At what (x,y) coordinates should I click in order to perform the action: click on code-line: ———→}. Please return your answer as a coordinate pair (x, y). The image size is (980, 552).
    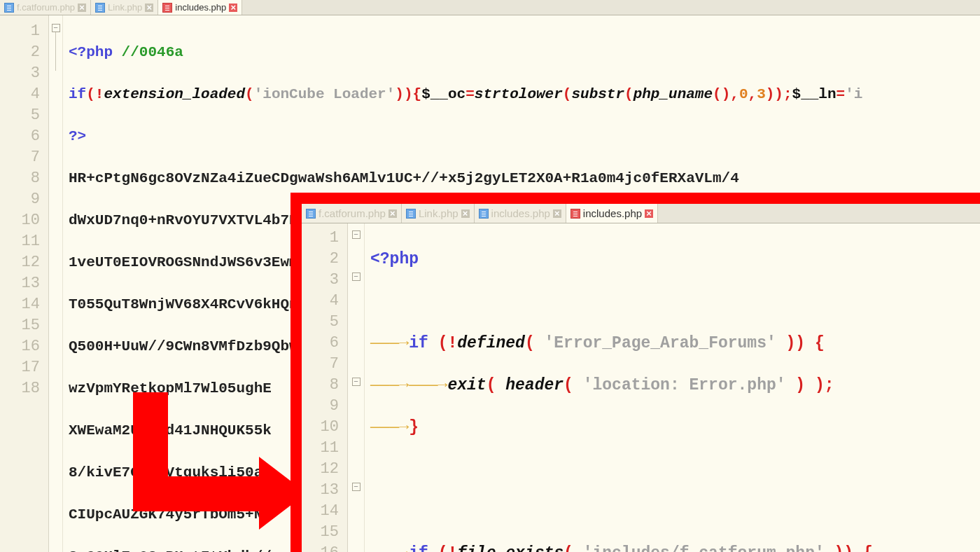
    Looking at the image, I should click on (673, 427).